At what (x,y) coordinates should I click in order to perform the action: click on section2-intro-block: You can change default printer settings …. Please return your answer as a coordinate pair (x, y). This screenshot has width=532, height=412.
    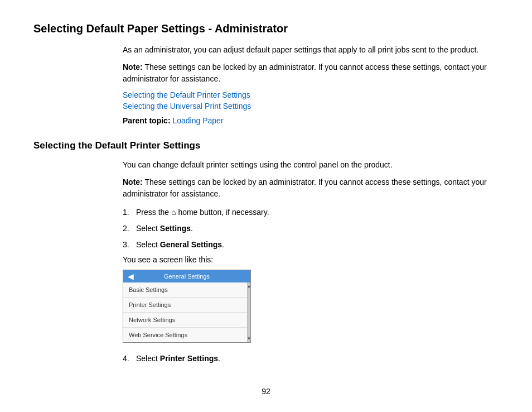
    Looking at the image, I should click on (311, 180).